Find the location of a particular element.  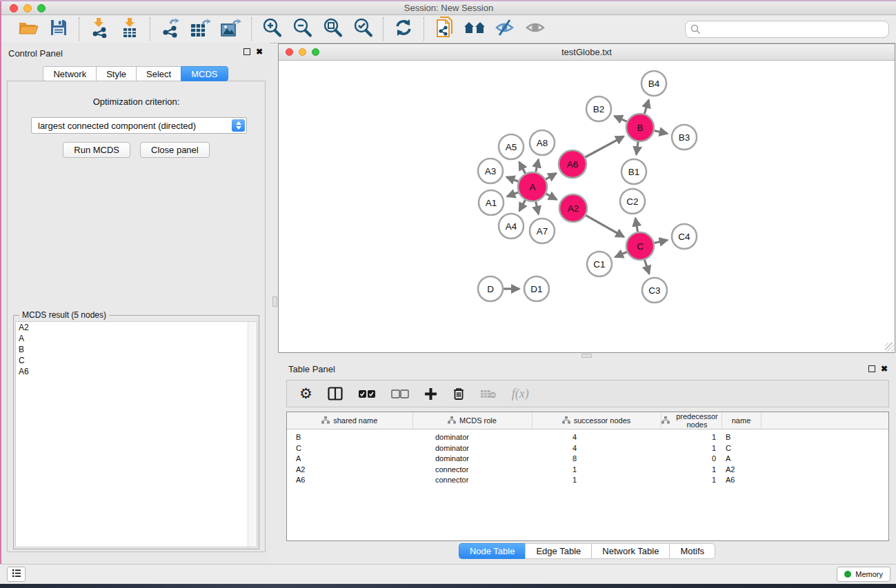

edge-C-C2 is located at coordinates (636, 225).